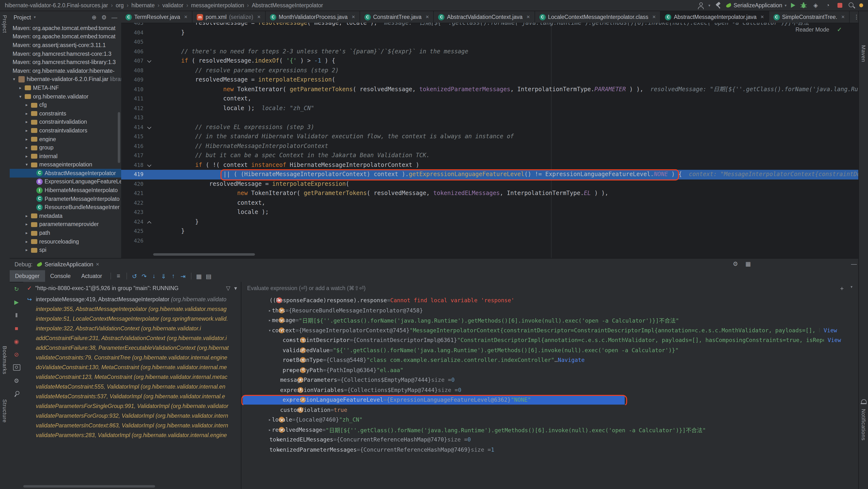 The width and height of the screenshot is (868, 489). Describe the element at coordinates (68, 264) in the screenshot. I see `debug-session-tab: SerializeApplication ✕` at that location.